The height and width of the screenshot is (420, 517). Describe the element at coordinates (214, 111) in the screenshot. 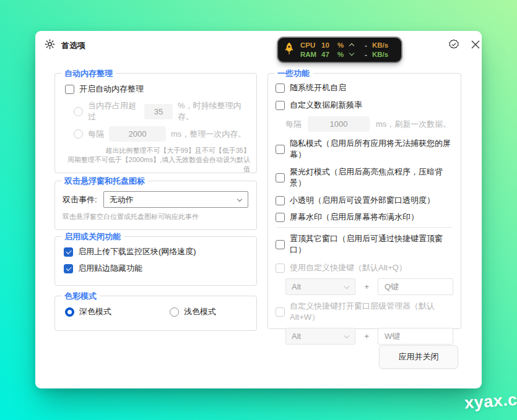

I see `memory-threshold-suffix: %，时持续整理内存。` at that location.